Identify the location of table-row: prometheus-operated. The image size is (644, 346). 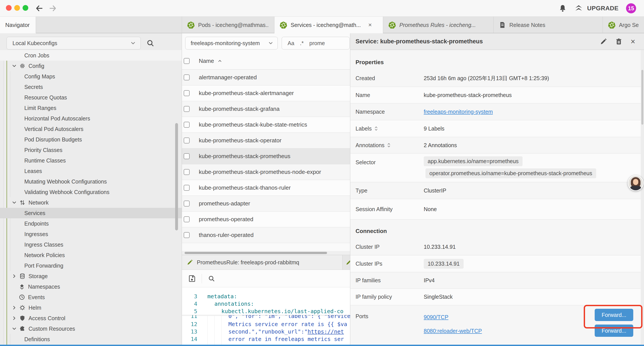
(266, 219).